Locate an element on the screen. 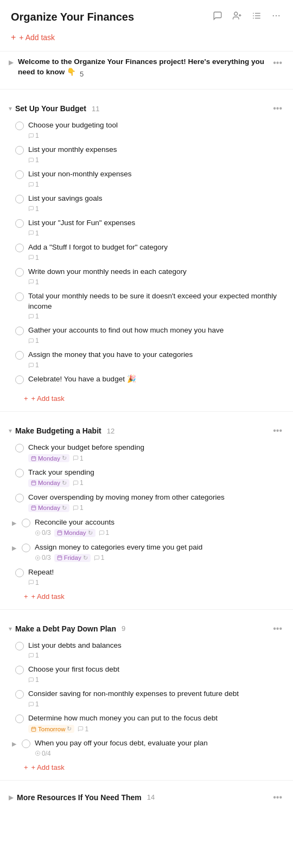 Image resolution: width=293 pixels, height=868 pixels. repeat-icon-h5: ↻ is located at coordinates (86, 558).